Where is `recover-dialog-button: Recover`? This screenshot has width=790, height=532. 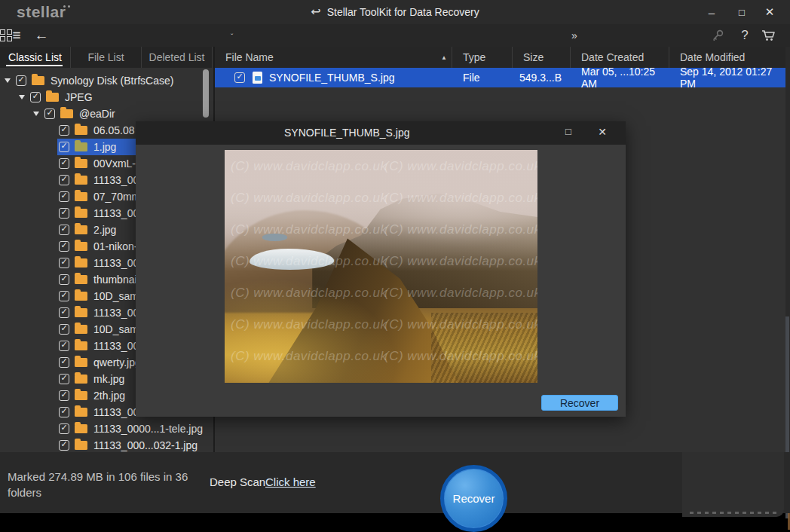 recover-dialog-button: Recover is located at coordinates (580, 402).